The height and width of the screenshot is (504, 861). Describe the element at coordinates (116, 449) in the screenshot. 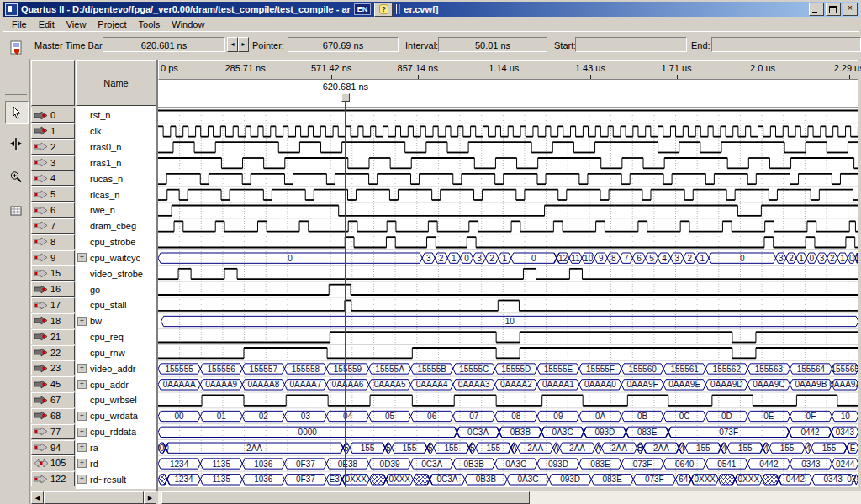

I see `signal-name-ra: ra` at that location.